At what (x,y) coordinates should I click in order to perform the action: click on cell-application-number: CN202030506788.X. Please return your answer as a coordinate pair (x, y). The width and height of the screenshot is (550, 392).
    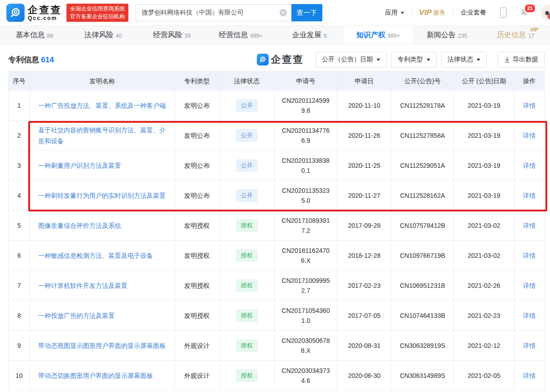
    Looking at the image, I should click on (306, 346).